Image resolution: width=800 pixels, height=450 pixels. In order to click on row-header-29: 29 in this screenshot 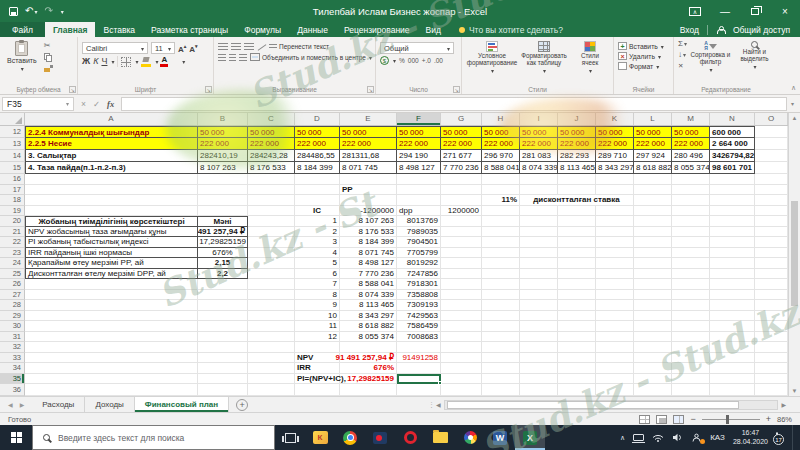, I will do `click(12, 316)`.